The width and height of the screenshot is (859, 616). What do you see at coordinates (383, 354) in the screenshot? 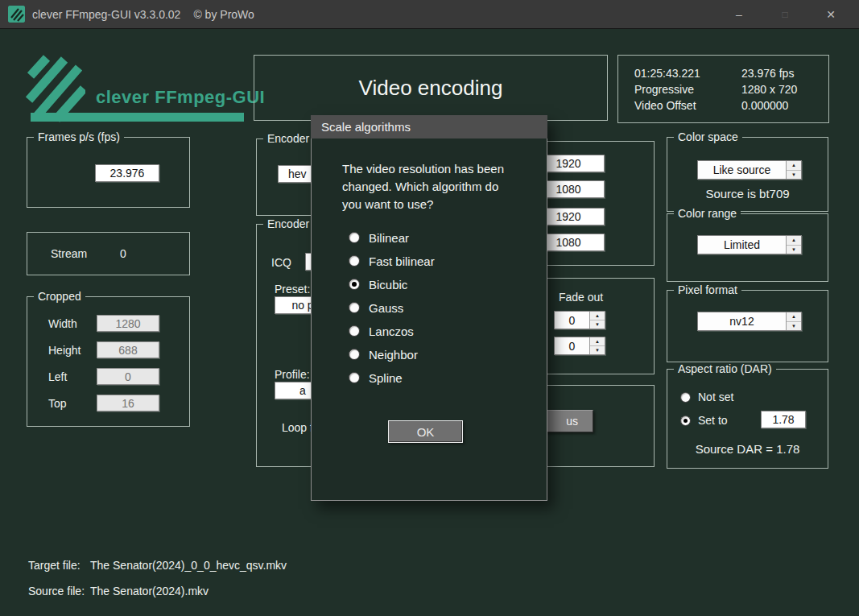
I see `option-neighbor: Neighbor` at bounding box center [383, 354].